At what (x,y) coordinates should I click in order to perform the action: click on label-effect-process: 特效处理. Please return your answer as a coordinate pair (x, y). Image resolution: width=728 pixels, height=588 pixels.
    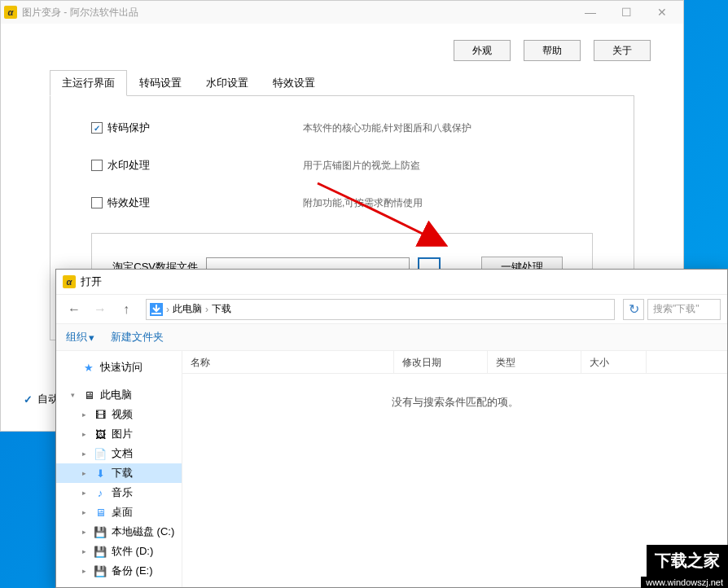
    Looking at the image, I should click on (129, 203).